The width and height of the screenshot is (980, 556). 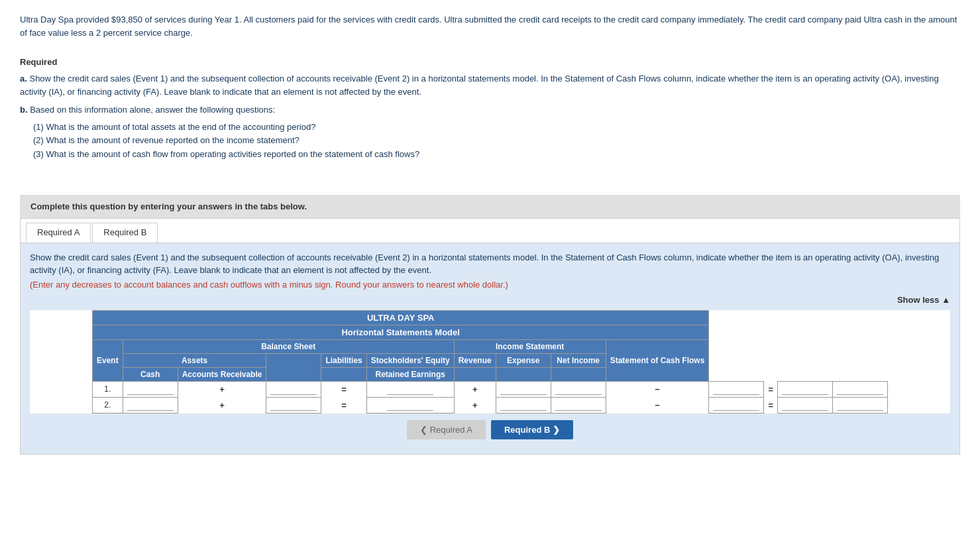 I want to click on question-b: b. Based on this information alone, answ…, so click(x=490, y=110).